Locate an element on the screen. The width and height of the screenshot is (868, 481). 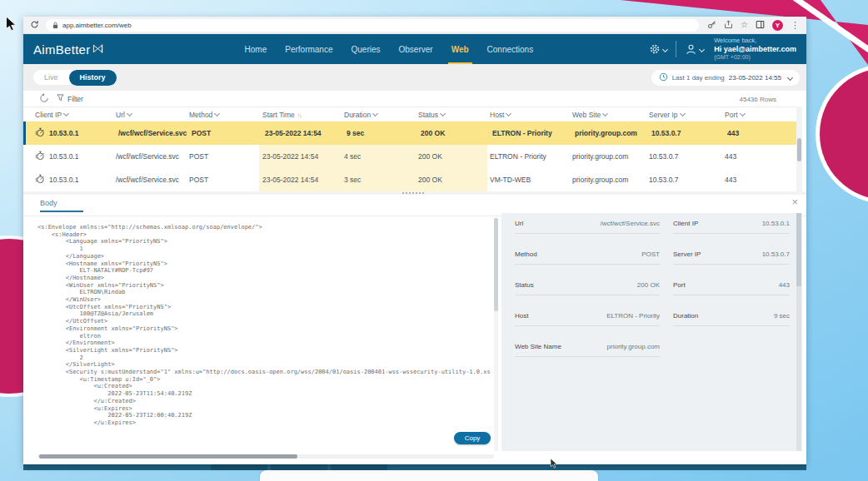
drag-handle-icon is located at coordinates (413, 193).